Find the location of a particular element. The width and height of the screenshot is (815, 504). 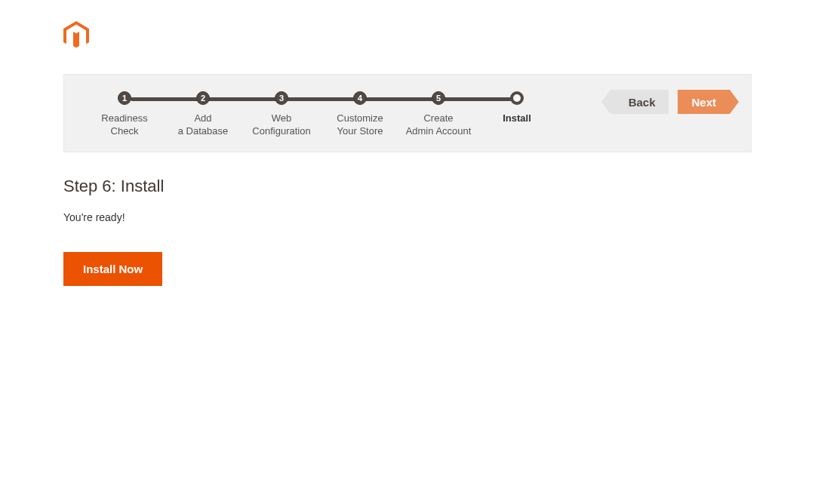

step-label: Readiness Check is located at coordinates (124, 125).